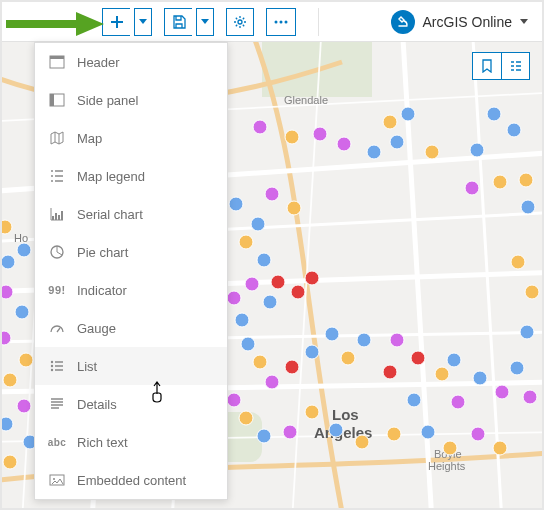  I want to click on settings-button, so click(240, 22).